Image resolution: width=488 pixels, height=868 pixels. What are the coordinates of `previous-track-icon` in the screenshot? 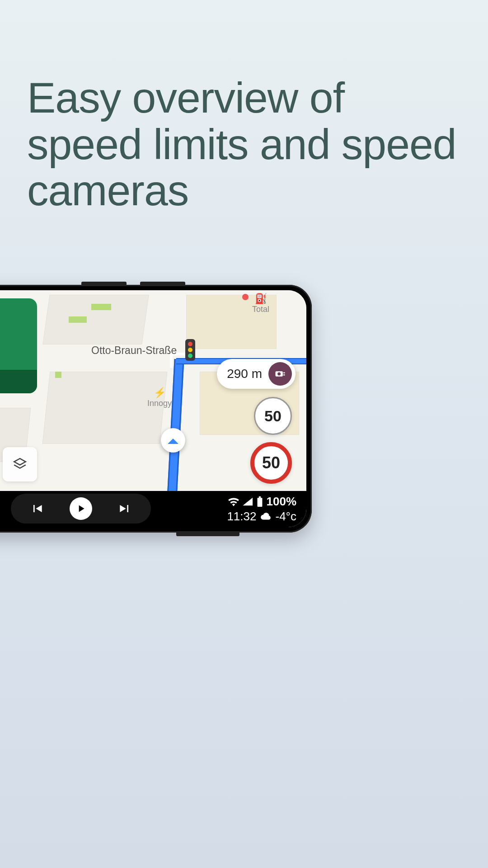 It's located at (37, 509).